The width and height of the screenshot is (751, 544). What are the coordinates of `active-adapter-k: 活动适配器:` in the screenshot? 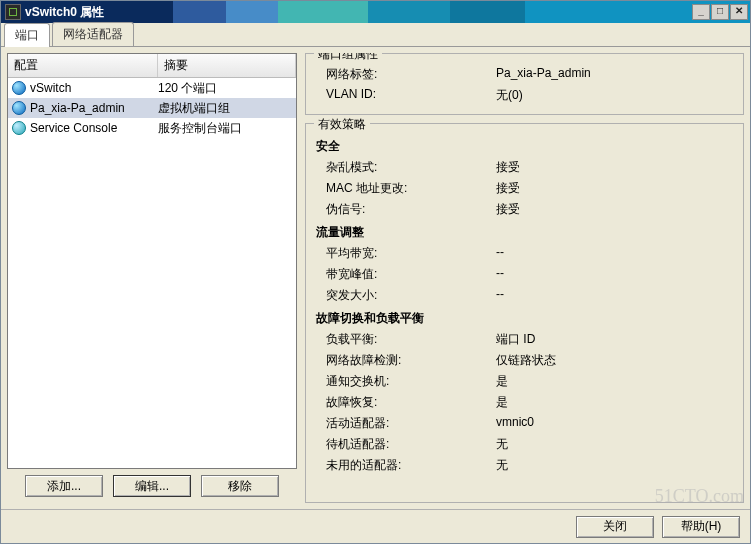 It's located at (406, 424).